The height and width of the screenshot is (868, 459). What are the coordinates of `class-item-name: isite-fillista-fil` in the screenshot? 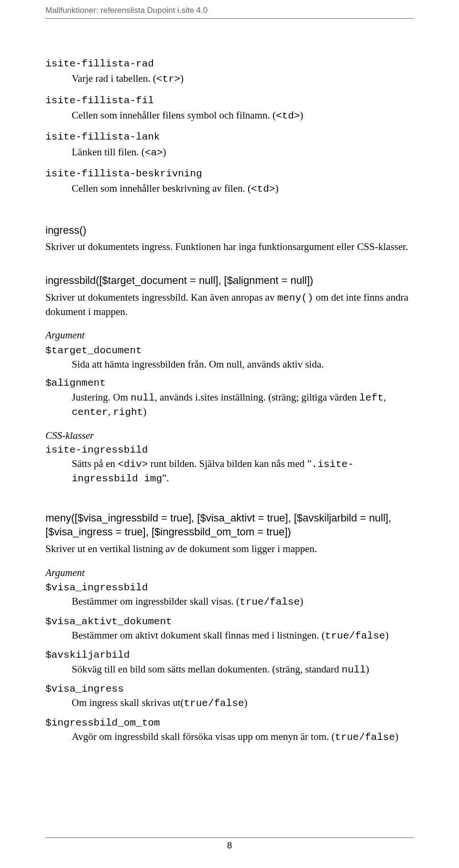 It's located at (230, 101).